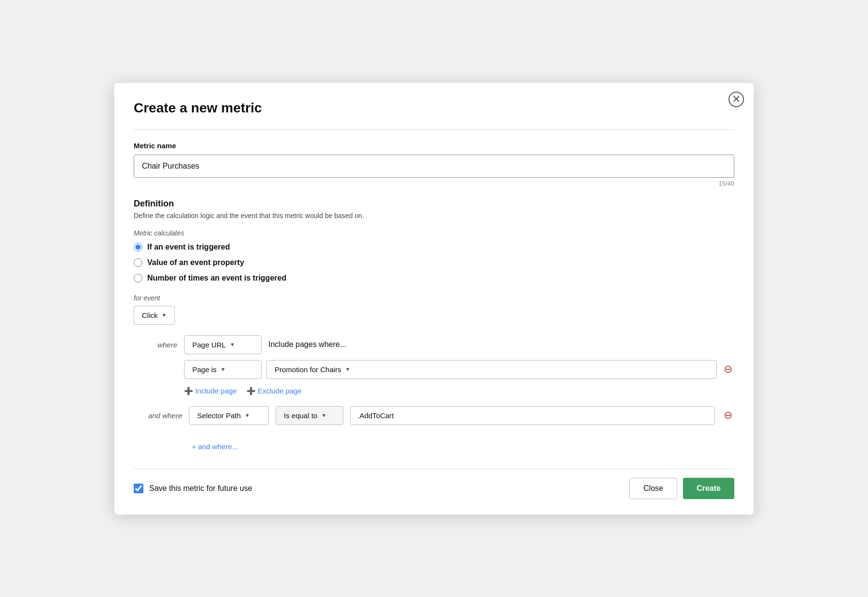  Describe the element at coordinates (459, 391) in the screenshot. I see `add-links-row: ➕ Include page ➕ Exclude page` at that location.